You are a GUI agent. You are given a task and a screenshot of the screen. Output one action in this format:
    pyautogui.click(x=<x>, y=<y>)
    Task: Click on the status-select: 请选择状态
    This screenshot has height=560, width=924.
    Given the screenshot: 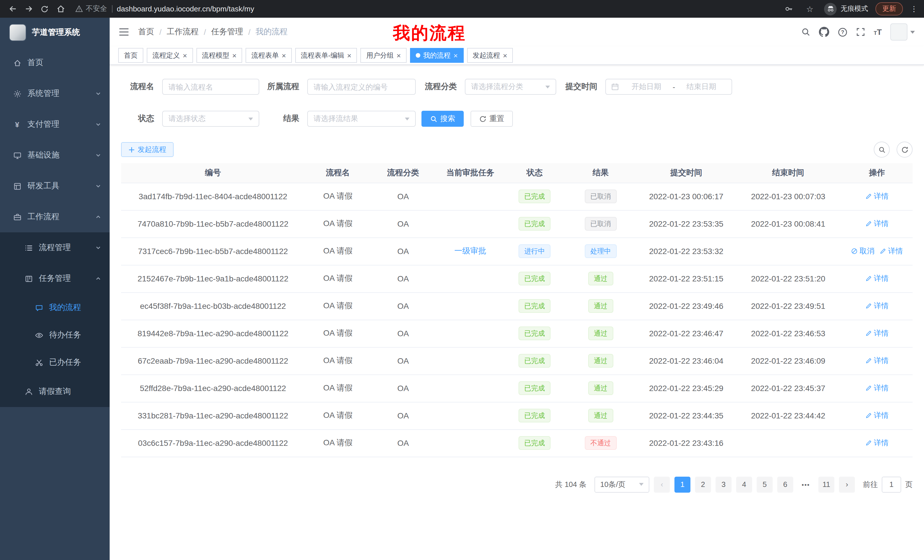 What is the action you would take?
    pyautogui.click(x=211, y=118)
    